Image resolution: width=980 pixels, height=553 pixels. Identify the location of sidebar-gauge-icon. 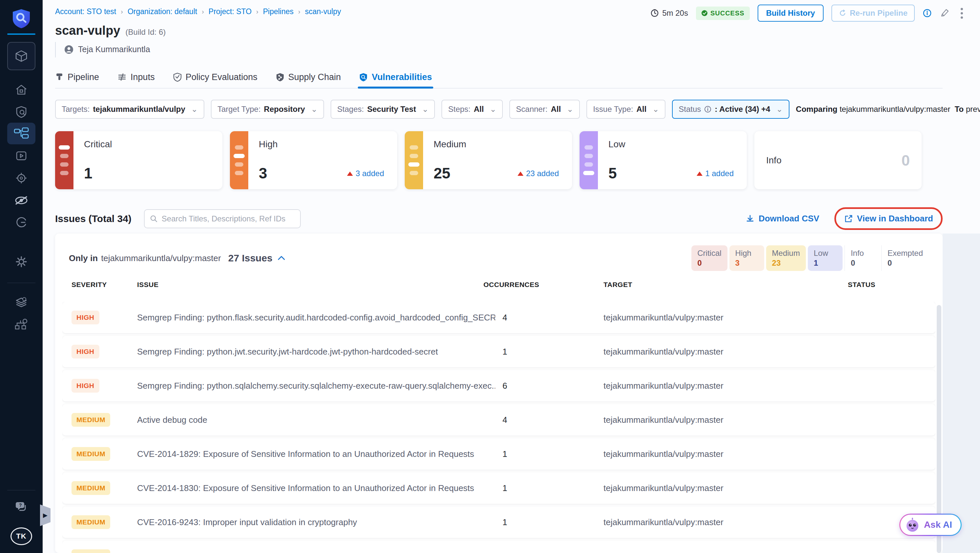
(21, 222).